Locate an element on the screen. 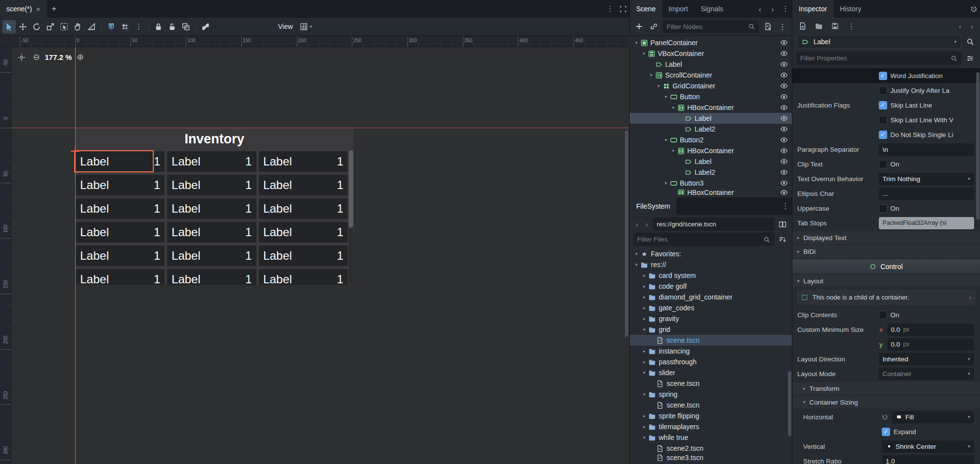 This screenshot has height=464, width=980. lock-node-button is located at coordinates (158, 27).